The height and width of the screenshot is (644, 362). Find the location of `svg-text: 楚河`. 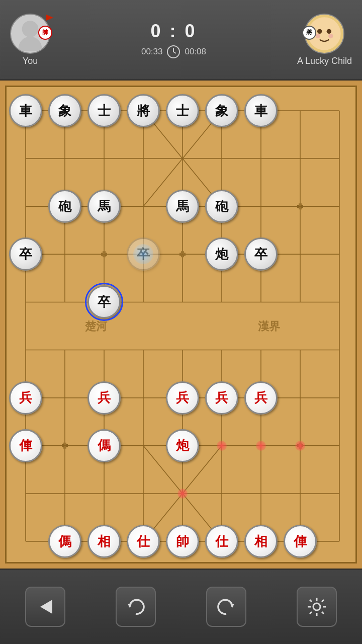

svg-text: 楚河 is located at coordinates (97, 326).